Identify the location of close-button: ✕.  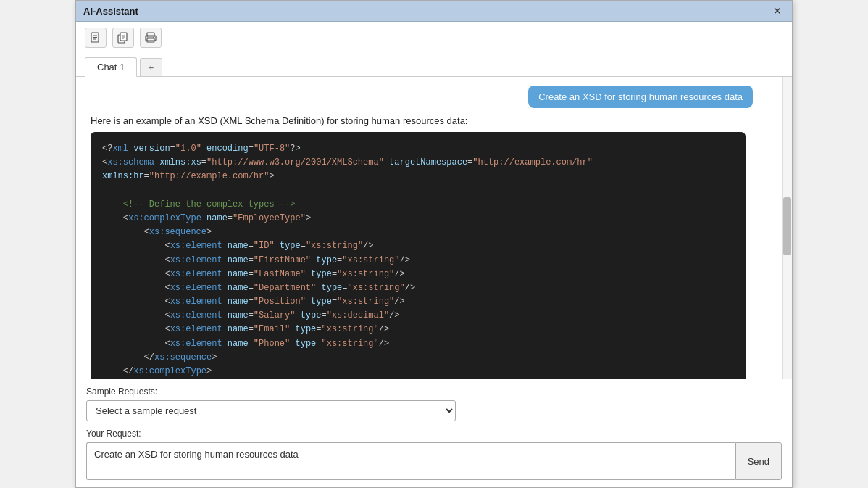
(777, 11).